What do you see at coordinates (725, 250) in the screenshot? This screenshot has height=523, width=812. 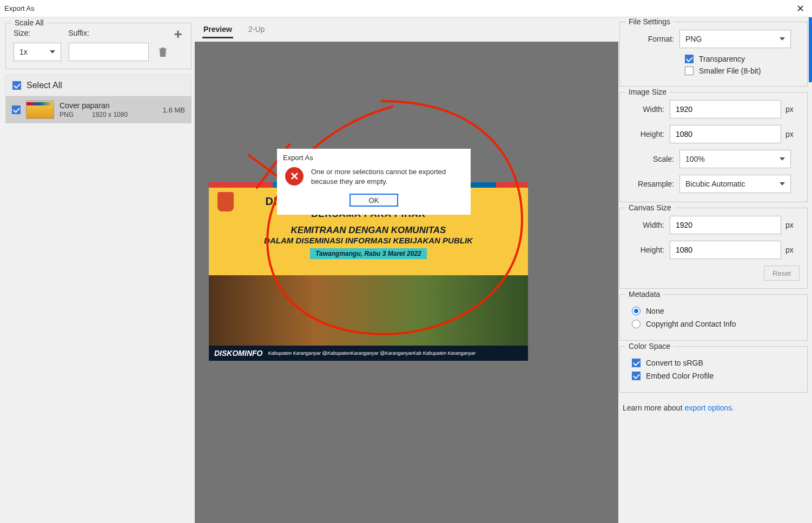 I see `cv-height-input` at bounding box center [725, 250].